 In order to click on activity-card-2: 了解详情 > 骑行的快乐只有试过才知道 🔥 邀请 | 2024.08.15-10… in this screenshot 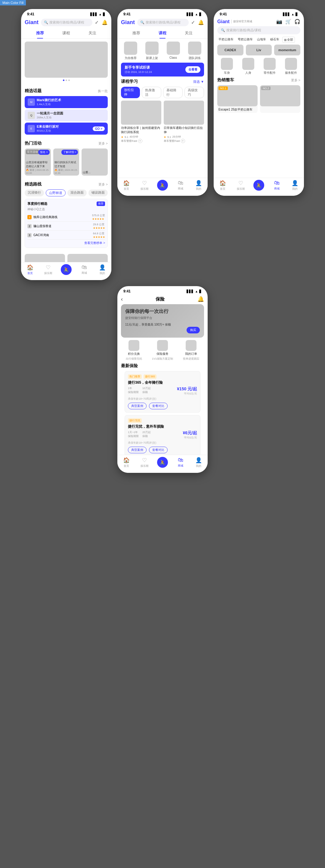, I will do `click(66, 162)`.